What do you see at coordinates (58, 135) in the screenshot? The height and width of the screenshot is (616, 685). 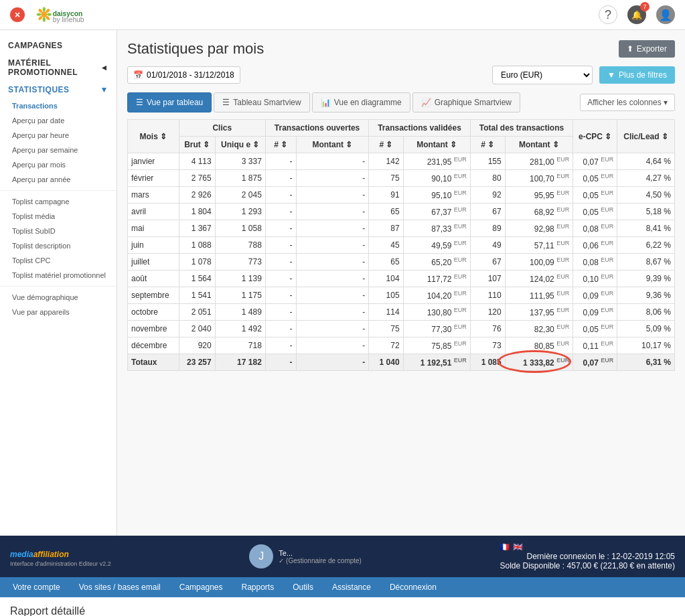 I see `sidebar-item-apercu-heure: Aperçu par heure` at bounding box center [58, 135].